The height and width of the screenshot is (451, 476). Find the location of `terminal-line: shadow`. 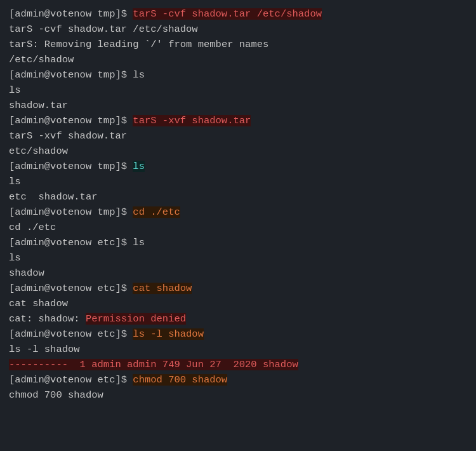

terminal-line: shadow is located at coordinates (238, 273).